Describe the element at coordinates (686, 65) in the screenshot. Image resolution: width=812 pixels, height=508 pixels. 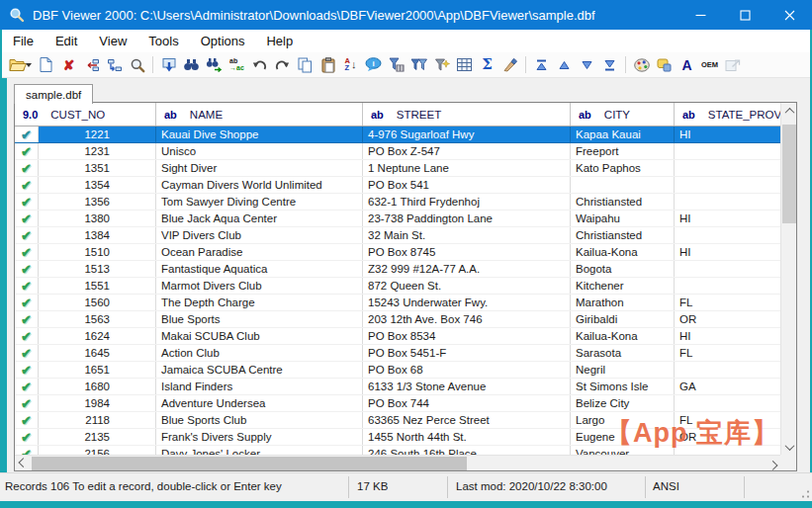
I see `font-icon: A` at that location.